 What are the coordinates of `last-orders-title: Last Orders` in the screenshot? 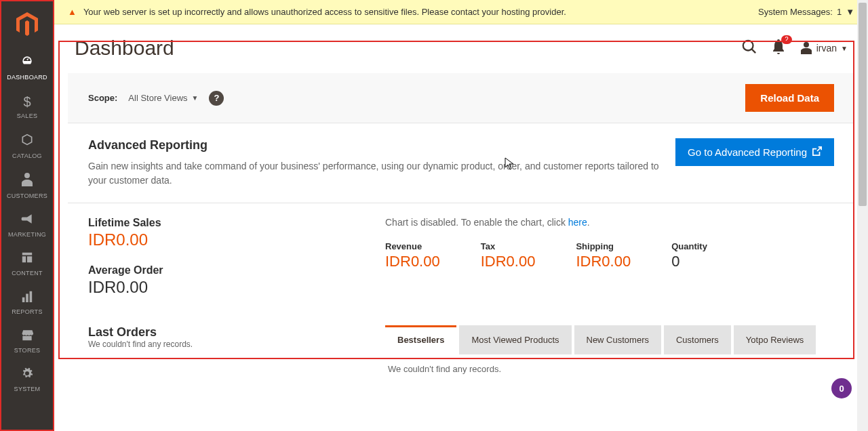 It's located at (230, 332).